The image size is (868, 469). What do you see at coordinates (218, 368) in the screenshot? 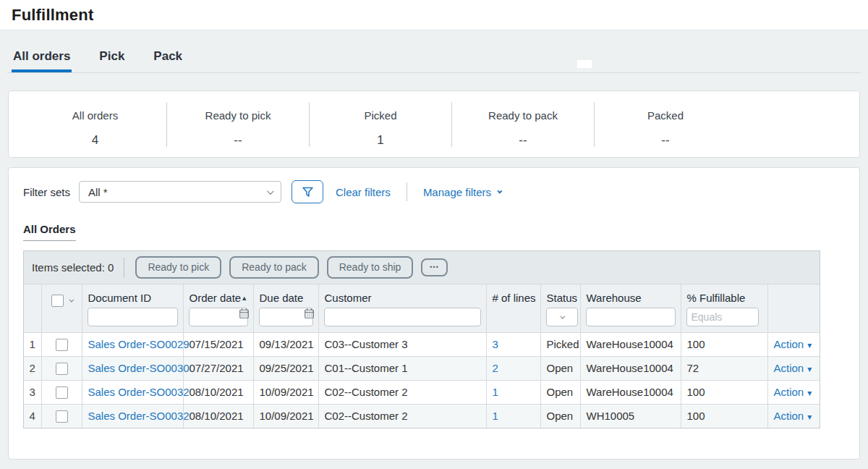
I see `order-date-cell: 07/27/2021` at bounding box center [218, 368].